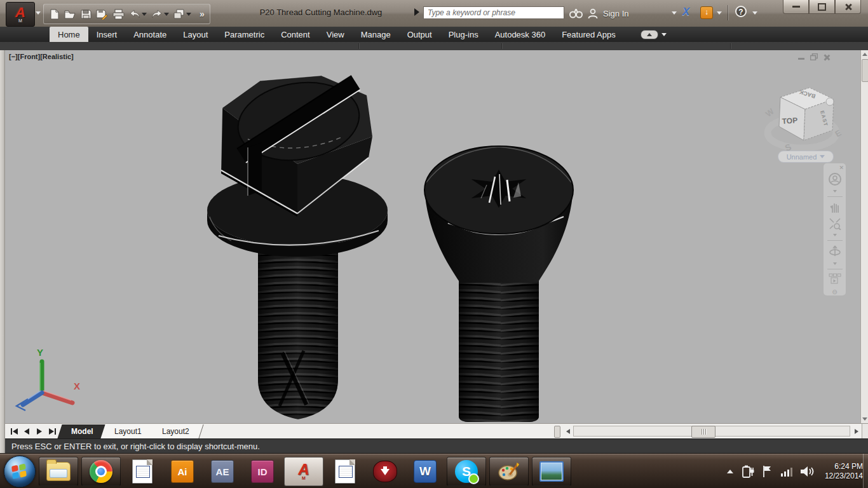 Image resolution: width=868 pixels, height=488 pixels. Describe the element at coordinates (822, 7) in the screenshot. I see `restore-button` at that location.